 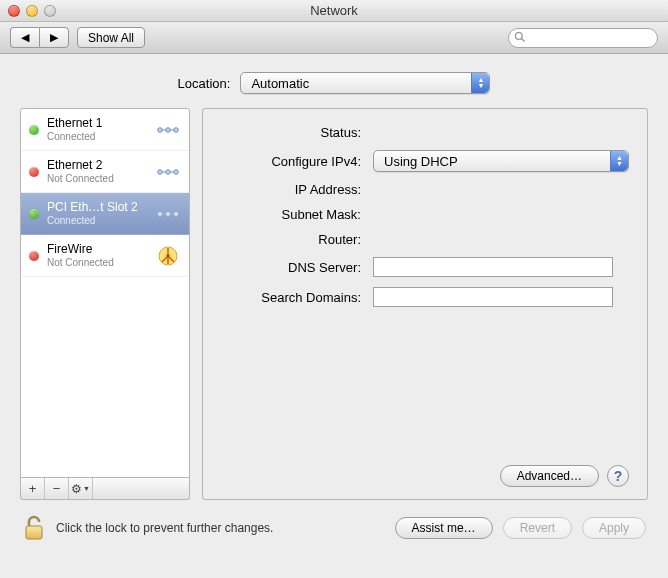 I want to click on dns-server-input, so click(x=493, y=267).